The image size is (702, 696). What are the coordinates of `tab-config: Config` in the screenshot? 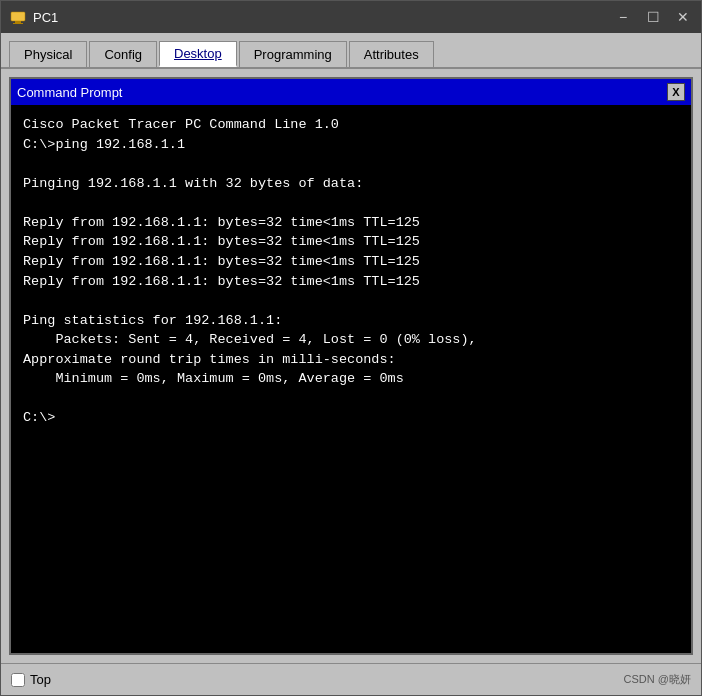 It's located at (123, 54).